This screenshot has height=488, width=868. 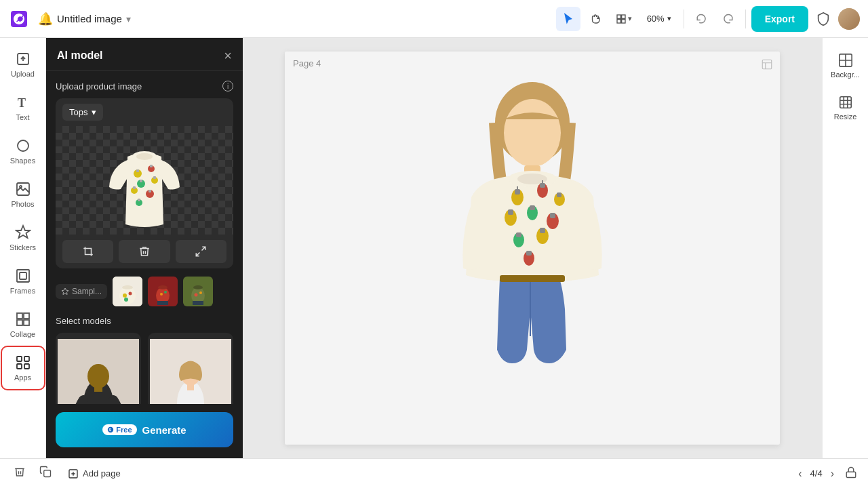 What do you see at coordinates (45, 473) in the screenshot?
I see `duplicate-page-button` at bounding box center [45, 473].